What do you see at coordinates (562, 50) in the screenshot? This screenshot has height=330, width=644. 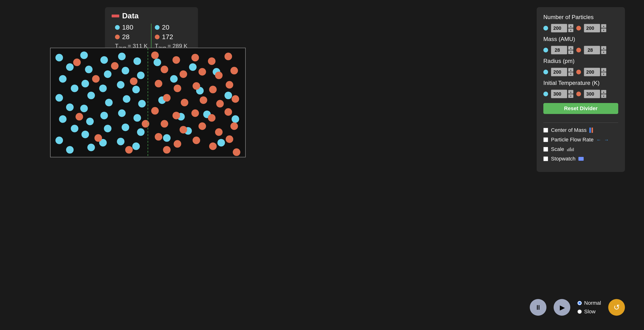 I see `left-mass-spinbox: 28 ▲ ▼` at bounding box center [562, 50].